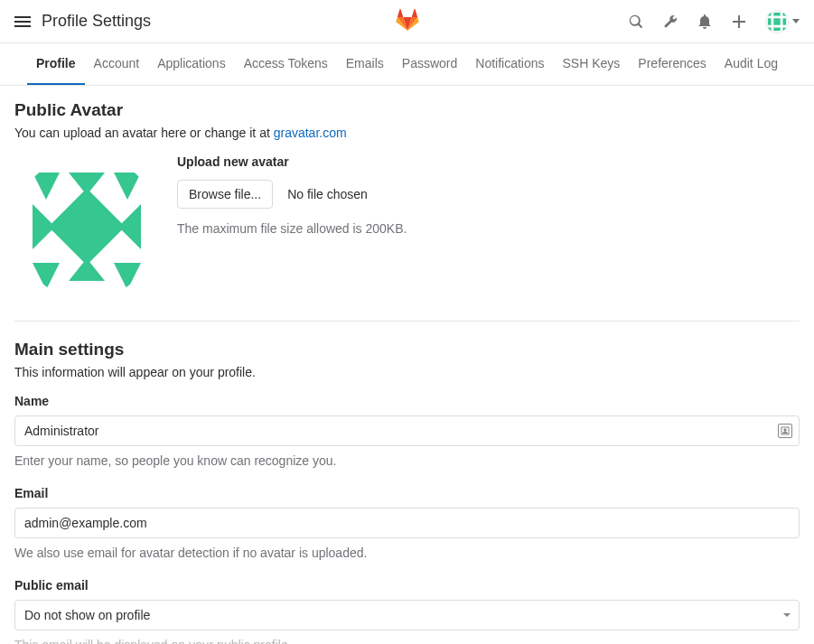 Image resolution: width=814 pixels, height=644 pixels. What do you see at coordinates (407, 493) in the screenshot?
I see `email-label: Email` at bounding box center [407, 493].